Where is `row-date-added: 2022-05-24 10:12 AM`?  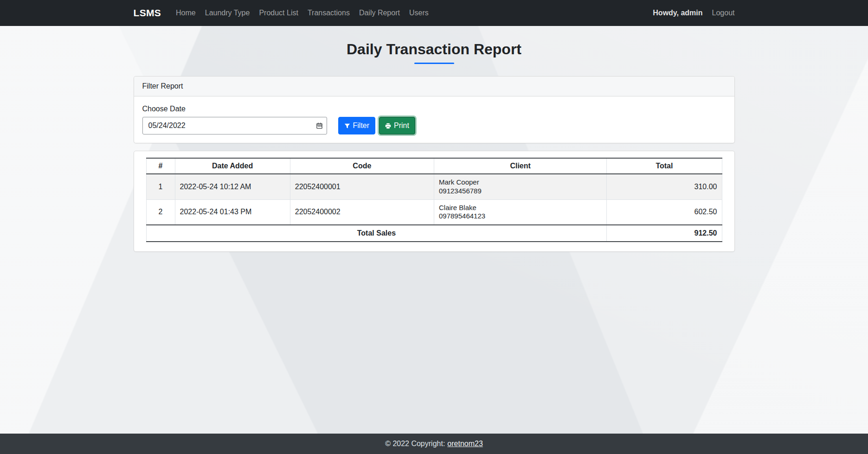 row-date-added: 2022-05-24 10:12 AM is located at coordinates (232, 186).